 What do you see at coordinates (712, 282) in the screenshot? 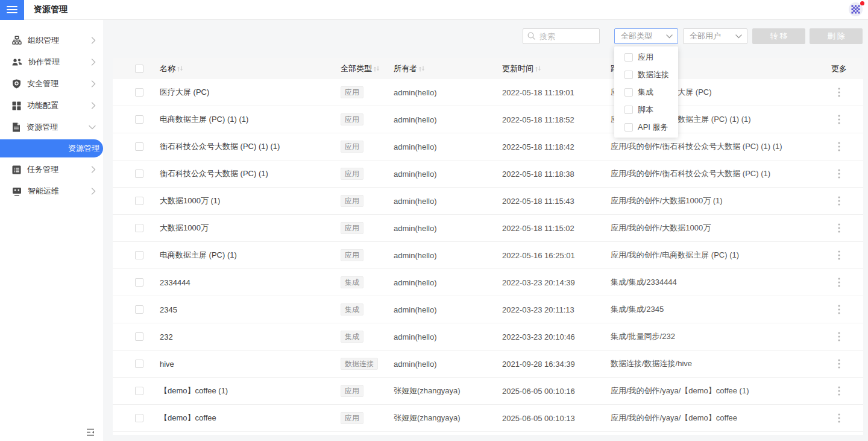
I see `path-cell: 集成/集成/2334444` at bounding box center [712, 282].